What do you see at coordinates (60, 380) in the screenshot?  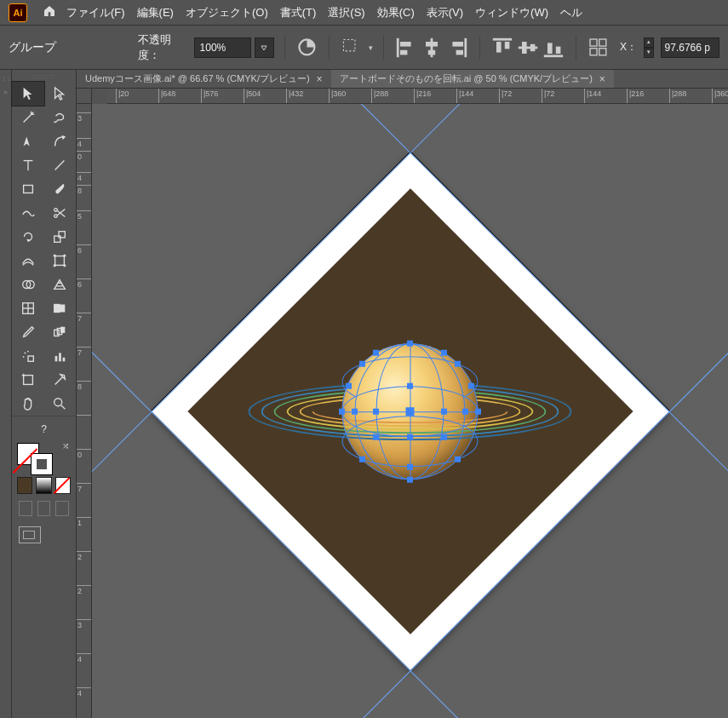 I see `slice-tool-icon` at bounding box center [60, 380].